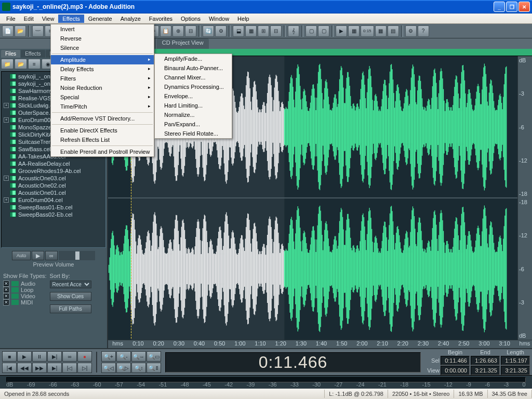 The height and width of the screenshot is (399, 532). Describe the element at coordinates (102, 140) in the screenshot. I see `menu-item-refresh-effects-list: Refresh Effects List` at that location.